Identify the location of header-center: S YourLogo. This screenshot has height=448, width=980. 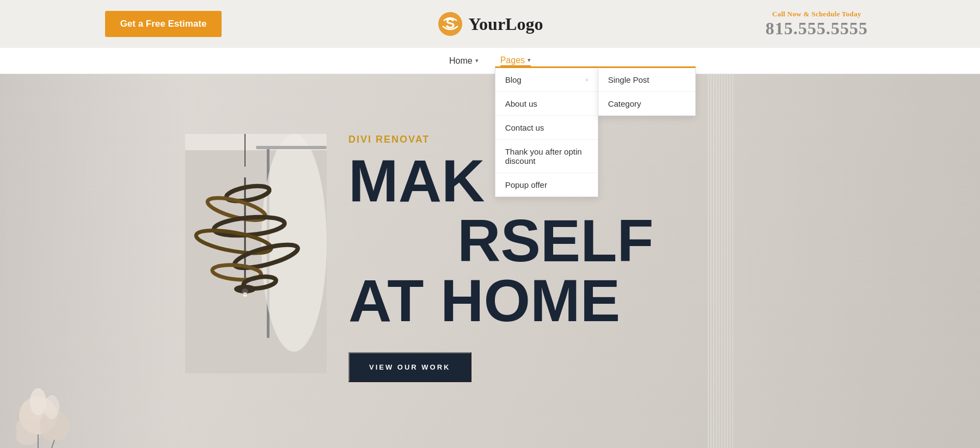
(490, 24).